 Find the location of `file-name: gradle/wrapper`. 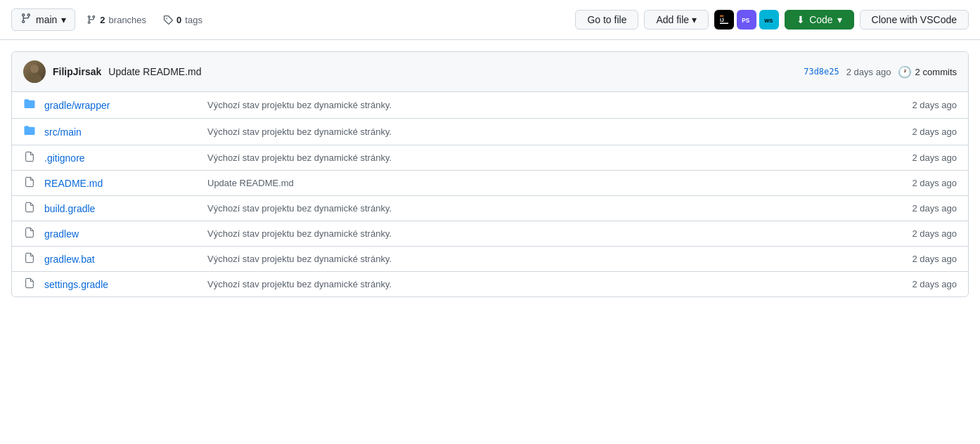

file-name: gradle/wrapper is located at coordinates (122, 105).